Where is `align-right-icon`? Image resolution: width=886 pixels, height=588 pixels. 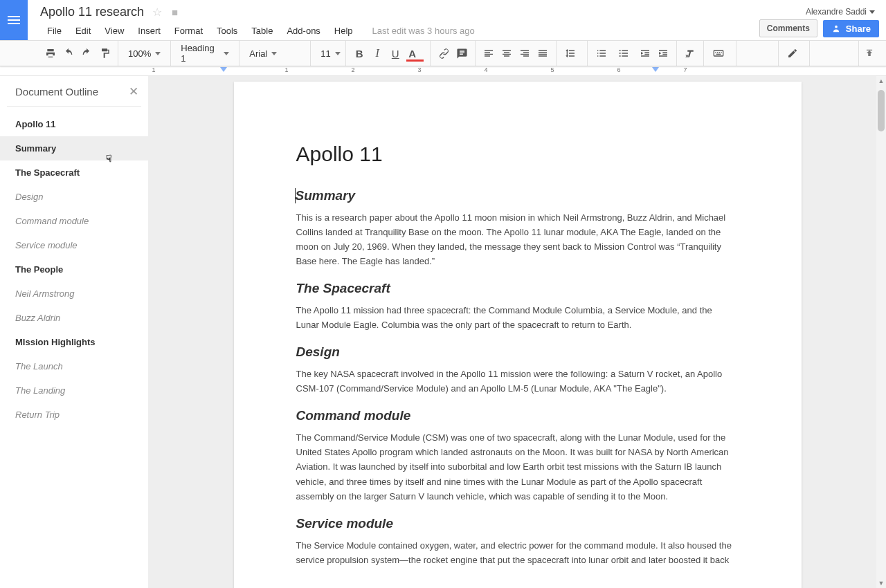
align-right-icon is located at coordinates (525, 53).